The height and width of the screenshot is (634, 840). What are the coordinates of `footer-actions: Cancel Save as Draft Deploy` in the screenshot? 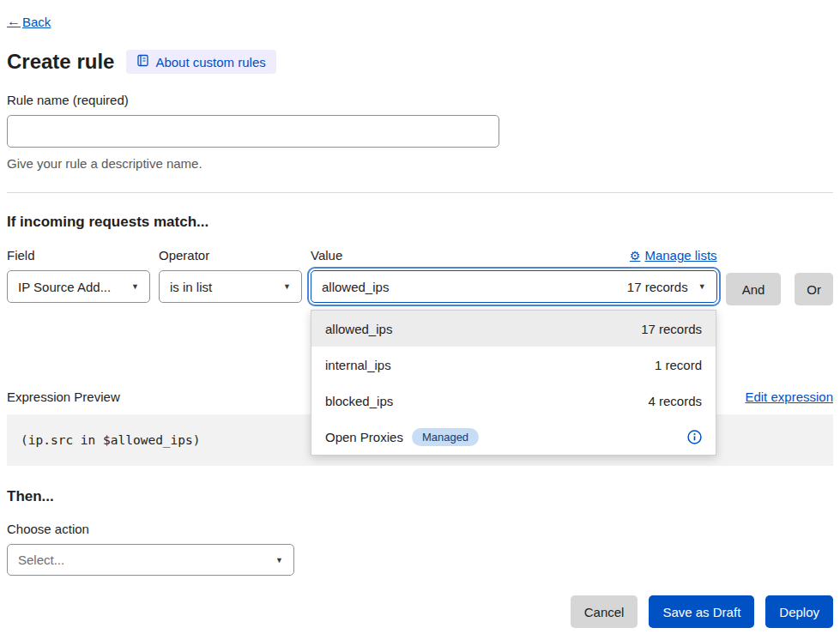 It's located at (420, 612).